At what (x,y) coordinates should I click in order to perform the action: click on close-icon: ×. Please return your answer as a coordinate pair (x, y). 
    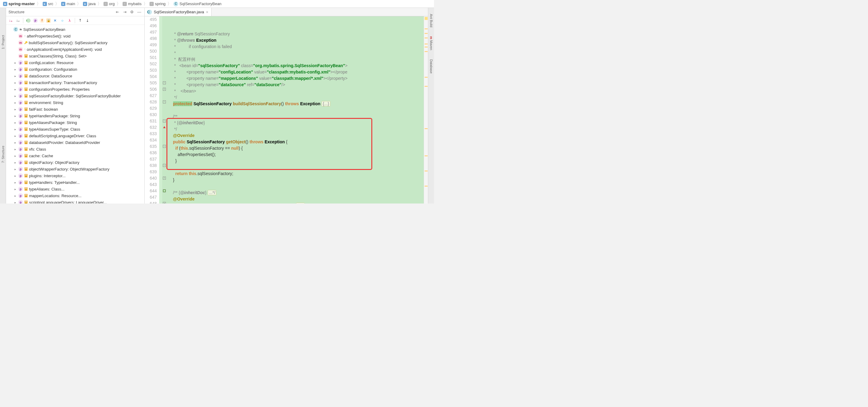
    Looking at the image, I should click on (207, 12).